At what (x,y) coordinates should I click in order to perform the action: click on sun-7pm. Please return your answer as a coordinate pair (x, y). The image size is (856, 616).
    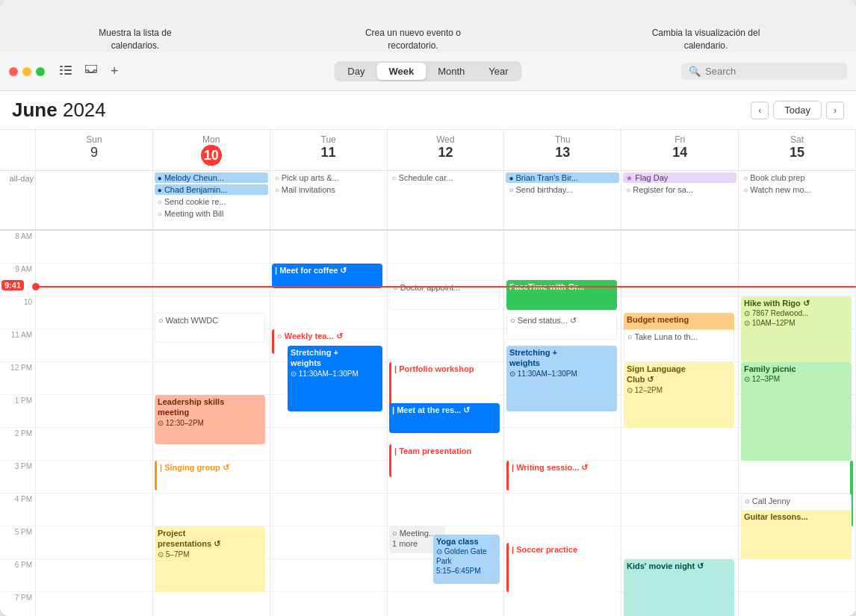
    Looking at the image, I should click on (94, 604).